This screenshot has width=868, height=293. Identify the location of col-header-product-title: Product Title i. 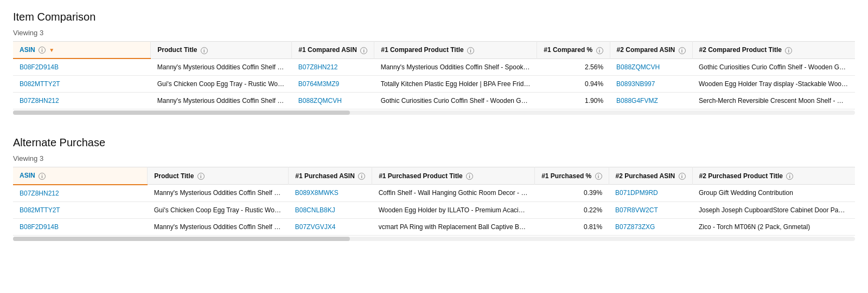
(221, 50).